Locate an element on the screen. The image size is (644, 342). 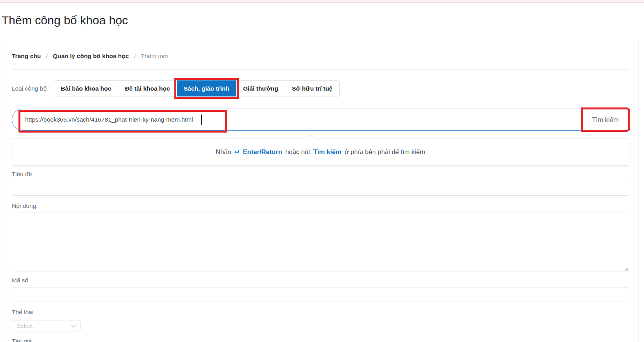
field-code: Mã số is located at coordinates (320, 289).